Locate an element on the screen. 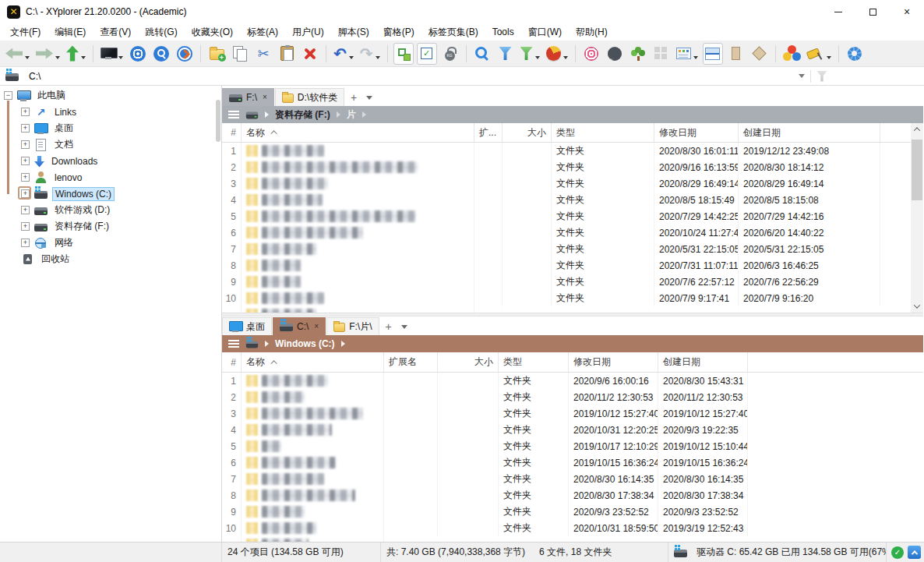 Image resolution: width=924 pixels, height=562 pixels. file-row: 5 文件夹 2019/10/17 12:10:29 2019/10/12 15:… is located at coordinates (573, 446).